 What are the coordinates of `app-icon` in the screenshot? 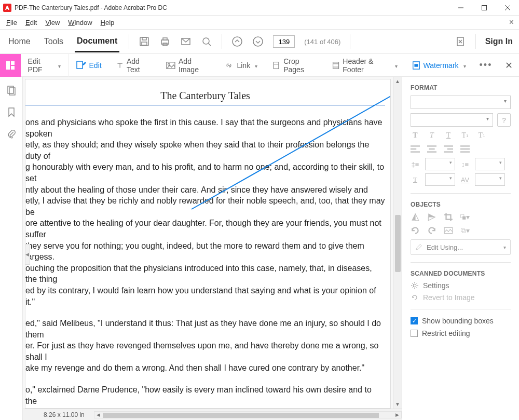 It's located at (7, 8).